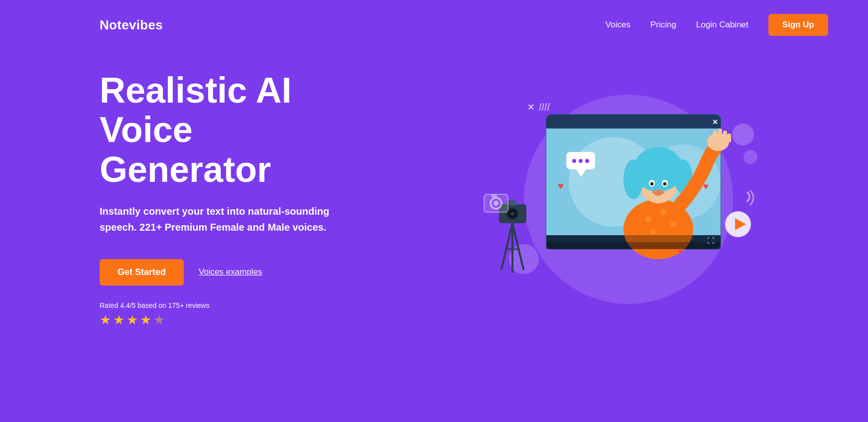  Describe the element at coordinates (239, 315) in the screenshot. I see `rating-section: Rated 4.4/5 based on 175+ reviews ★ ★ ★ …` at that location.